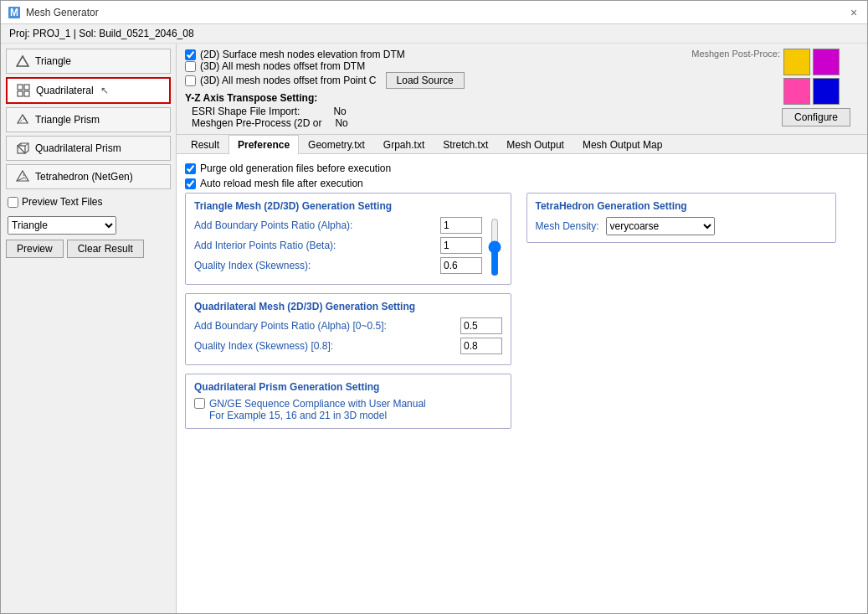 The image size is (868, 614). I want to click on triangle-section-title: Triangle Mesh (2D/3D) Generation Setting, so click(348, 206).